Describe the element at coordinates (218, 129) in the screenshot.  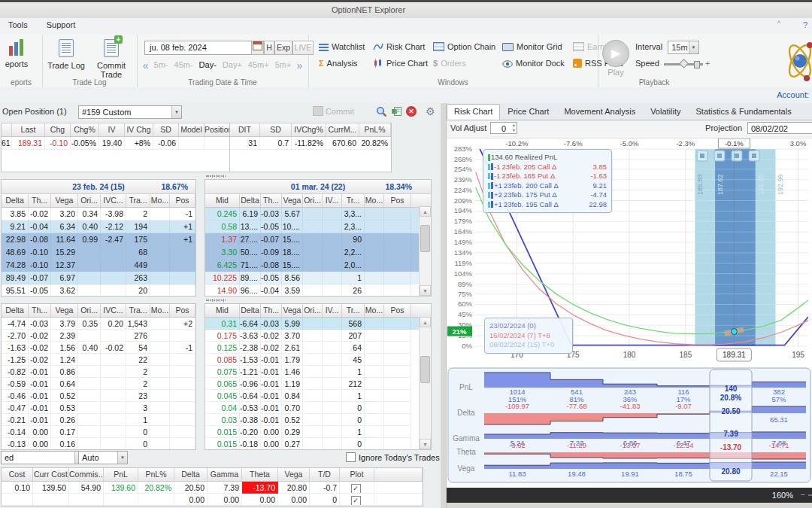
I see `column-header: Position` at that location.